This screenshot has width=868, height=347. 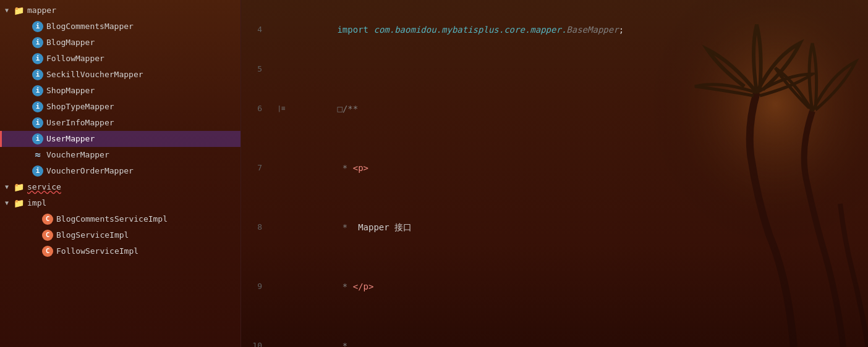 What do you see at coordinates (555, 30) in the screenshot?
I see `code-line-4: 4 import com.baomidou.mybatisplus.core.m…` at bounding box center [555, 30].